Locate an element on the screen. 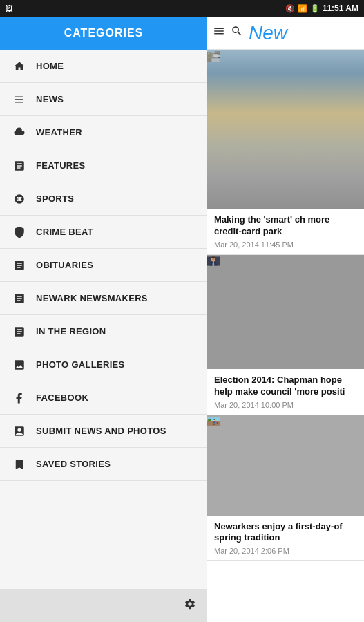  categories-header: CATEGORIES is located at coordinates (104, 33).